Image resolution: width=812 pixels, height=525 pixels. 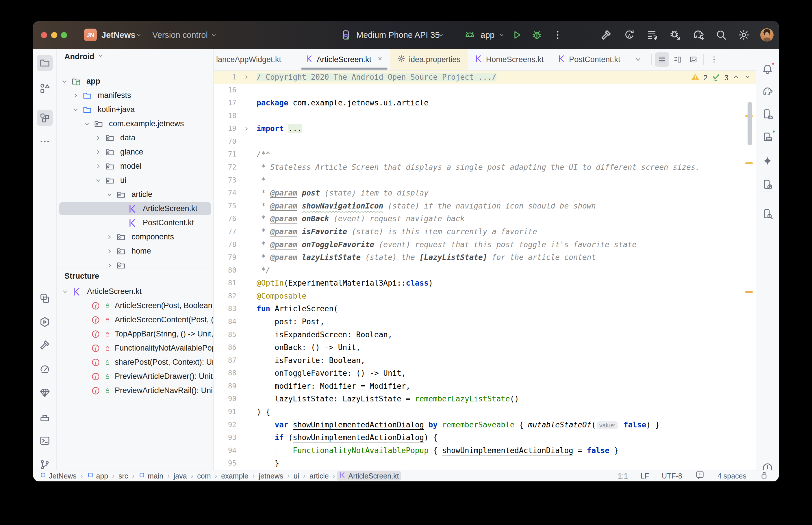 What do you see at coordinates (485, 77) in the screenshot?
I see `code-line-1: 1/ Copyright 2020 The Android Open Sourc…` at bounding box center [485, 77].